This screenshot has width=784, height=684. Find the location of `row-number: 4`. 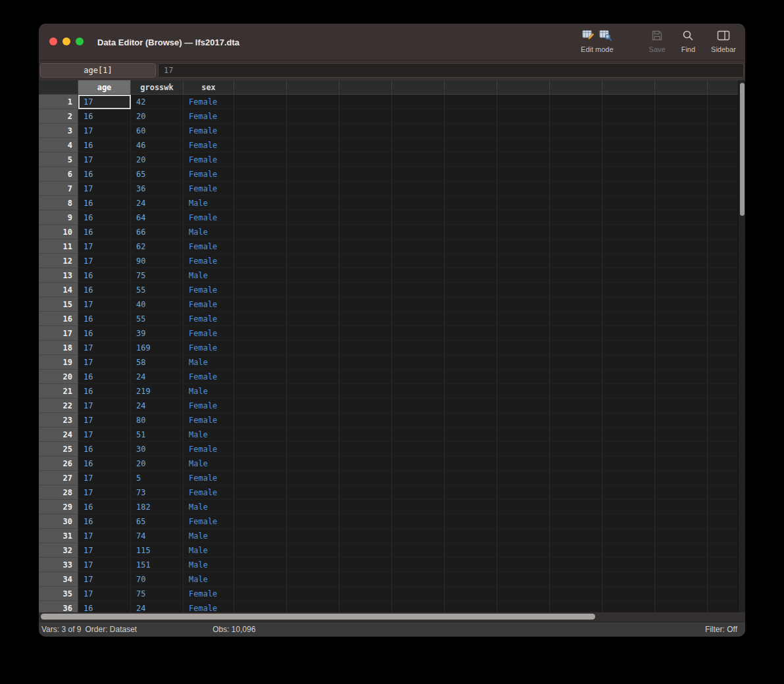

row-number: 4 is located at coordinates (59, 145).